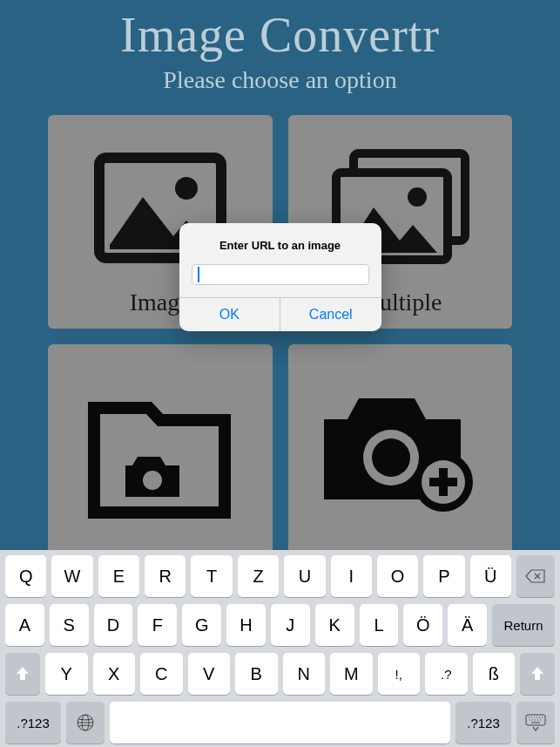 The image size is (560, 747). Describe the element at coordinates (280, 246) in the screenshot. I see `alert-title: Enter URL to an image` at that location.